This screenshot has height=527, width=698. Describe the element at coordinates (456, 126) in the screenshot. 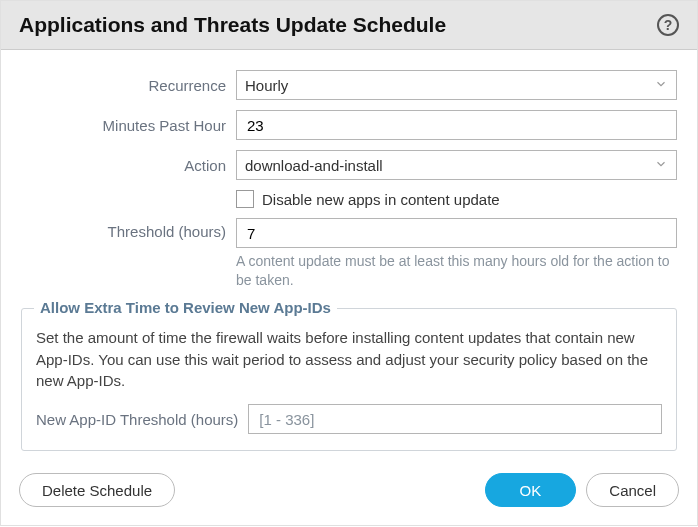

I see `minutes-past-hour-input` at that location.